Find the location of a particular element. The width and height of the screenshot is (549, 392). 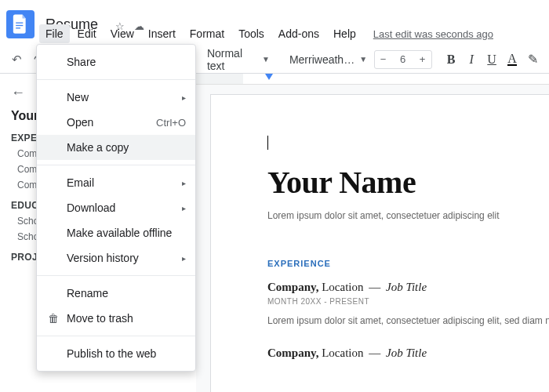

menu-open: OpenCtrl+O is located at coordinates (116, 122).